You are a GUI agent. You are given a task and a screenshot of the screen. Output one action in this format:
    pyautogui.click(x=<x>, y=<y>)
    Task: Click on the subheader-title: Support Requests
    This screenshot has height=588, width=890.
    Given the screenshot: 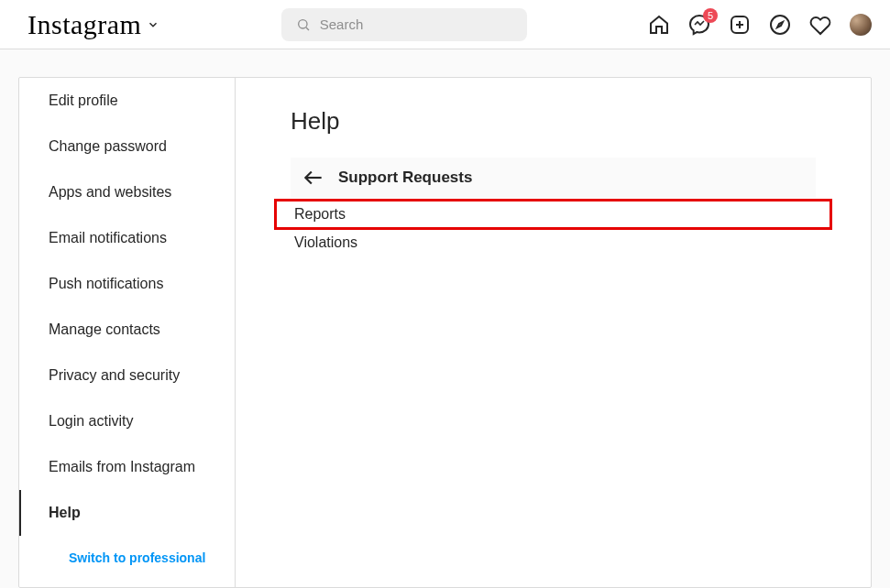 What is the action you would take?
    pyautogui.click(x=405, y=178)
    